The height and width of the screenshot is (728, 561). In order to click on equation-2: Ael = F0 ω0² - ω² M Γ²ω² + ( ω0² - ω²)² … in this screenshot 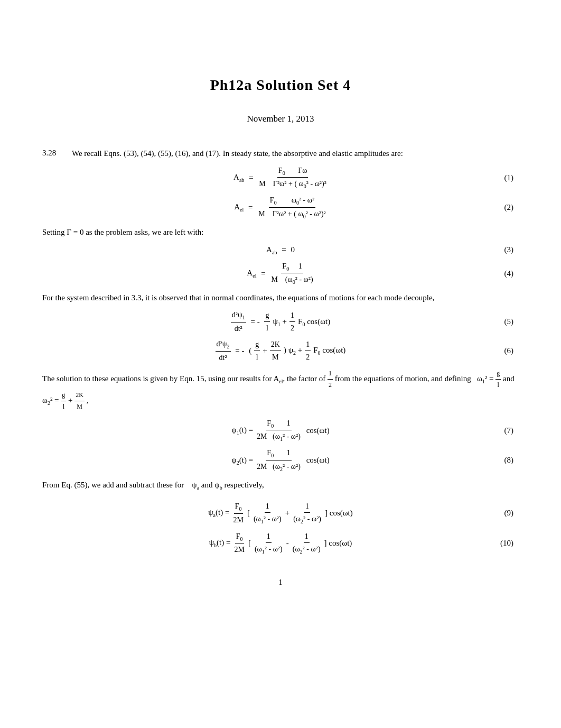, I will do `click(280, 207)`.